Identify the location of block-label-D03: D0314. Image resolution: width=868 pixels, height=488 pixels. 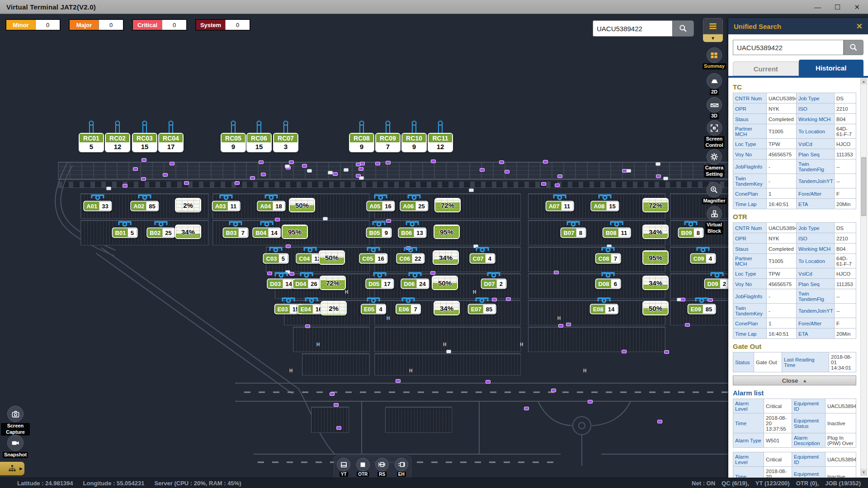
(281, 284).